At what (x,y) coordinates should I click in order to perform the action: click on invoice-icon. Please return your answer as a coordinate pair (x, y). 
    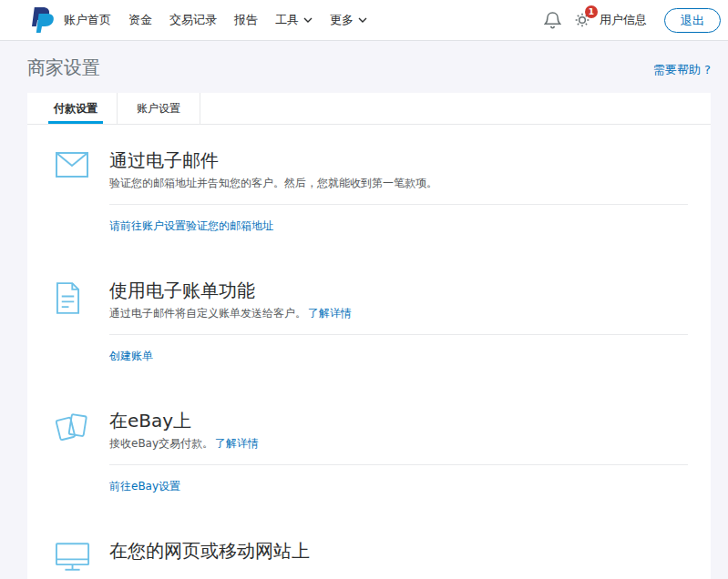
    Looking at the image, I should click on (67, 299).